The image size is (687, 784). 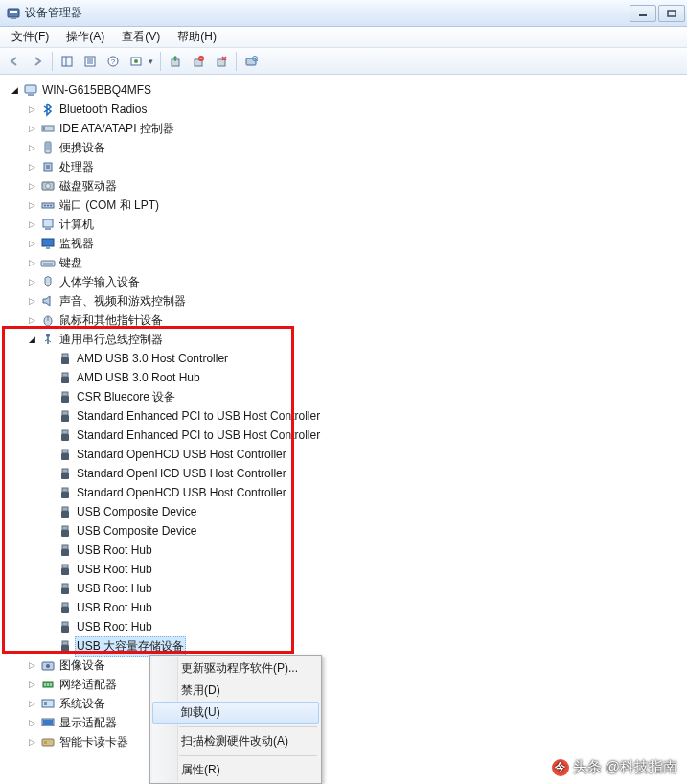 I want to click on tree-node: ▷IDE ATA/ATAPI 控制器, so click(x=347, y=128).